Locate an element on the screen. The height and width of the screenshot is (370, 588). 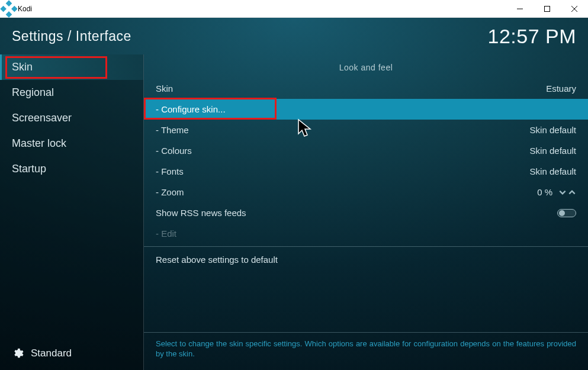
setting-label: - Configure skin... is located at coordinates (366, 109).